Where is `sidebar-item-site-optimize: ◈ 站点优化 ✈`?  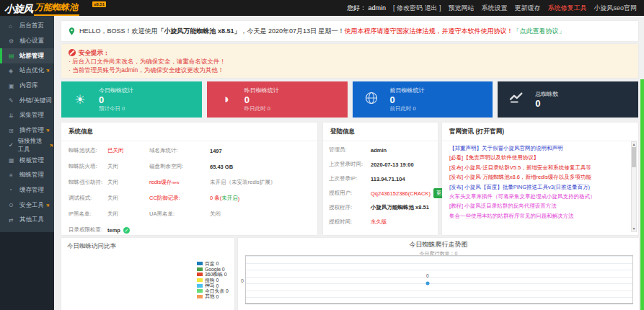 sidebar-item-site-optimize: ◈ 站点优化 ✈ is located at coordinates (27, 71).